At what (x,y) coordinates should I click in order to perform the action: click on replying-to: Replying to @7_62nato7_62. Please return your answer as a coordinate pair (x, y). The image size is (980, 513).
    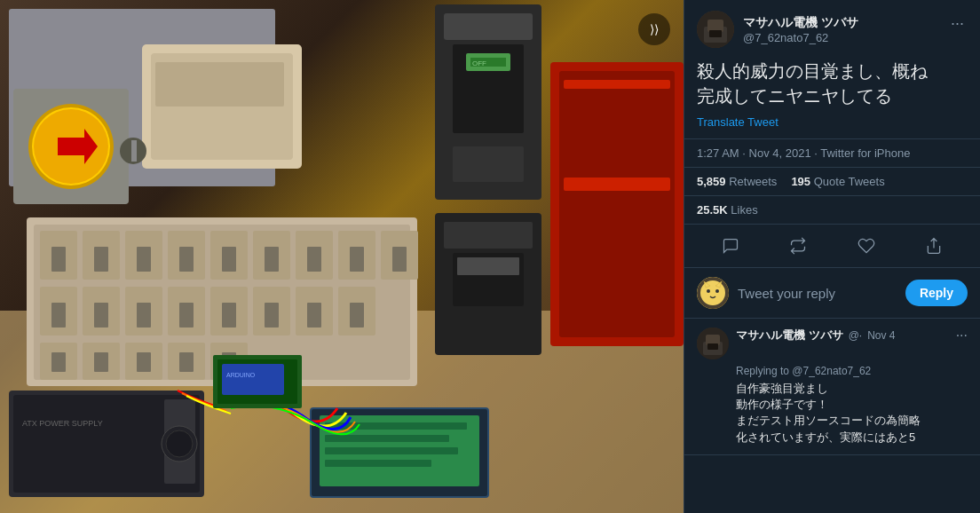
    Looking at the image, I should click on (852, 371).